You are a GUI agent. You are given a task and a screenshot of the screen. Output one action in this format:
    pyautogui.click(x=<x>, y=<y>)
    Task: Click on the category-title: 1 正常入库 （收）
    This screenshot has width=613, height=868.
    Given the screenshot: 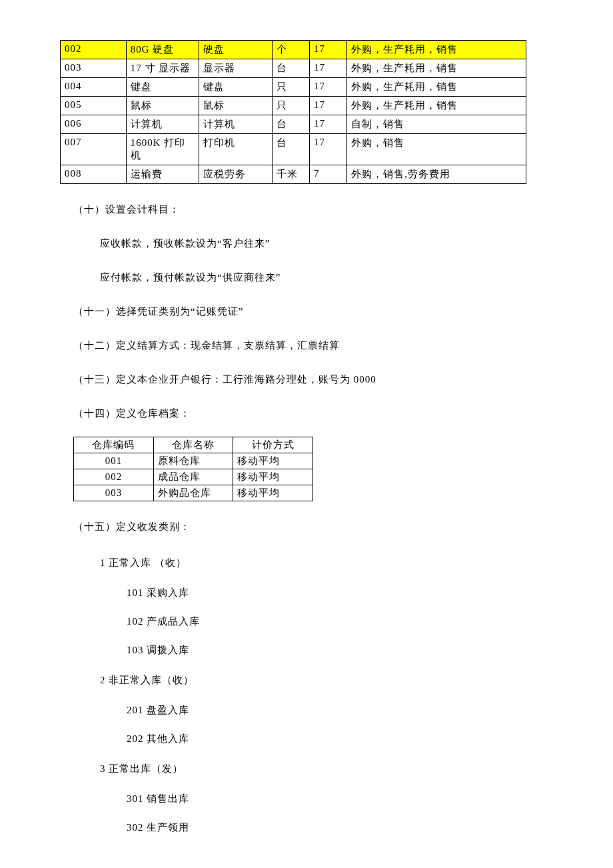 What is the action you would take?
    pyautogui.click(x=326, y=563)
    